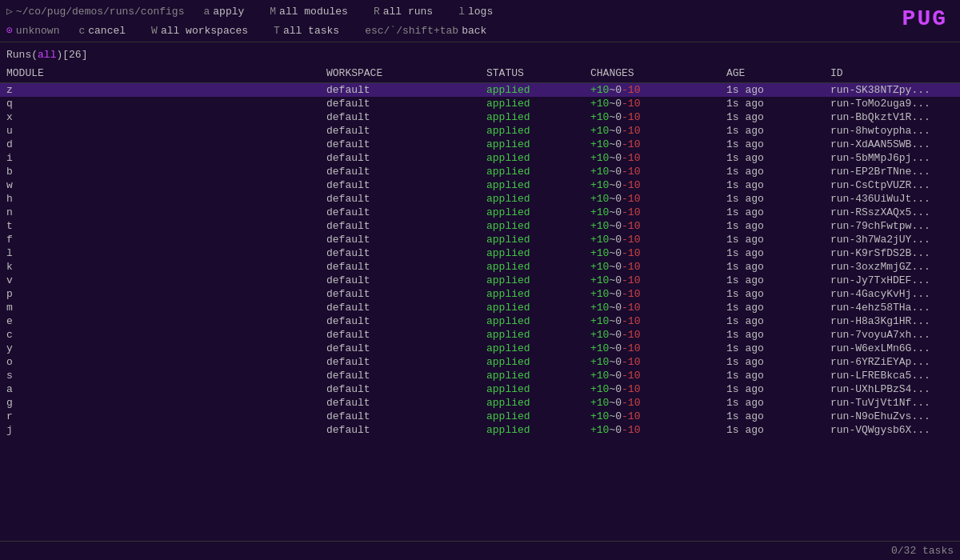 This screenshot has width=960, height=560. Describe the element at coordinates (480, 198) in the screenshot. I see `table-row: h default applied +10 ~ 0 -10 1s ago run…` at that location.